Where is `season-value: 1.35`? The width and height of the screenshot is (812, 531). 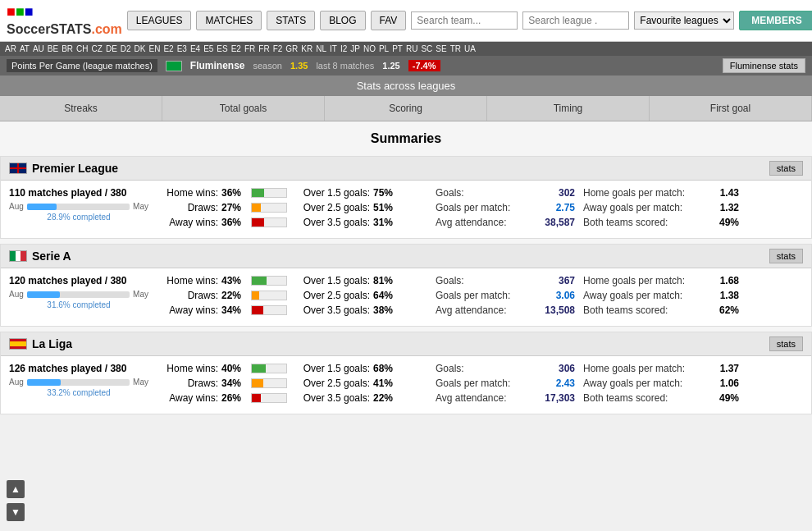
season-value: 1.35 is located at coordinates (299, 66).